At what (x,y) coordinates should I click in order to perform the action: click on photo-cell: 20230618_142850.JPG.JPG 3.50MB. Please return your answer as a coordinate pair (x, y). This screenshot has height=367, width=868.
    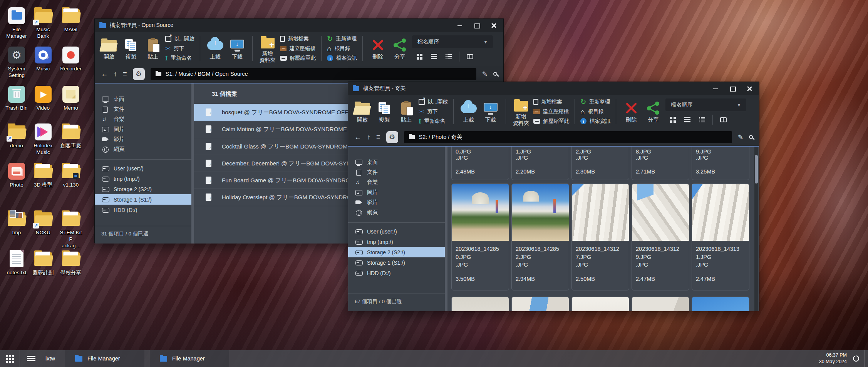
    Looking at the image, I should click on (480, 237).